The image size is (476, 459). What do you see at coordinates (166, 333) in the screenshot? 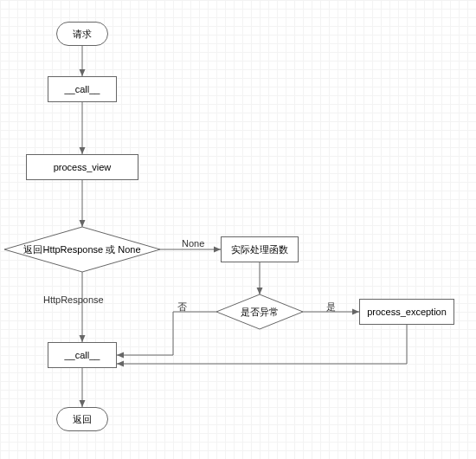
I see `edge-dec2-call2` at bounding box center [166, 333].